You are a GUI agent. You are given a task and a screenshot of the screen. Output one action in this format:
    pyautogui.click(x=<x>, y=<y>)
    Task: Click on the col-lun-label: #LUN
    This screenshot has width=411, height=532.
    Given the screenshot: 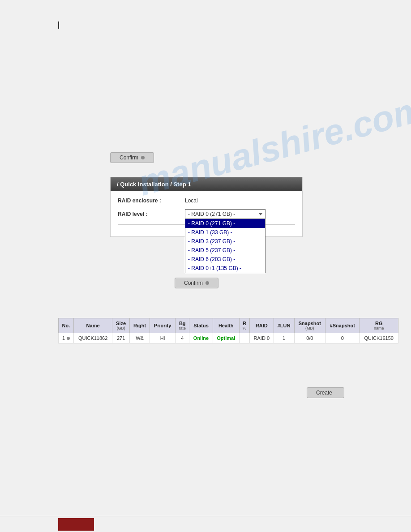 What is the action you would take?
    pyautogui.click(x=284, y=326)
    